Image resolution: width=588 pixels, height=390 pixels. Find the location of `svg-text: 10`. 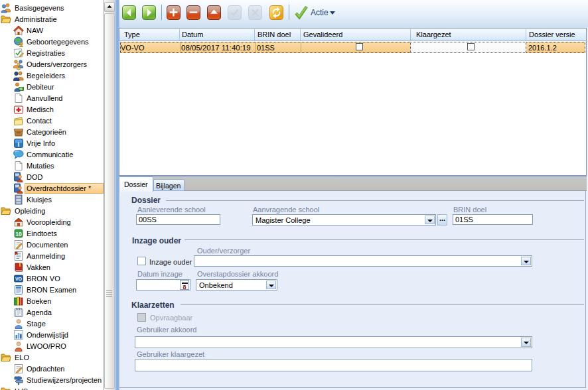

svg-text: 10 is located at coordinates (19, 234).